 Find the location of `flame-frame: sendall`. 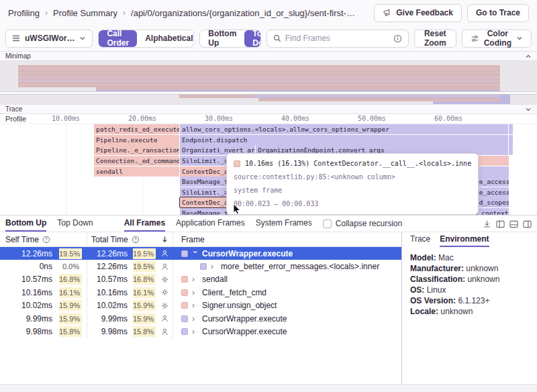

flame-frame: sendall is located at coordinates (137, 172).